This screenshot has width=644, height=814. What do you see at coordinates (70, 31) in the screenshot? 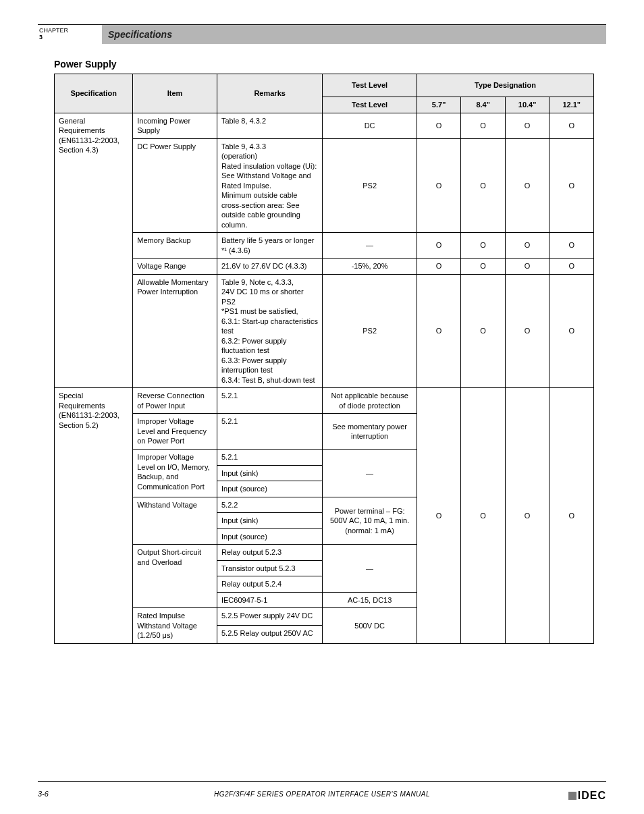
I see `chapter-label: CHAPTER` at bounding box center [70, 31].